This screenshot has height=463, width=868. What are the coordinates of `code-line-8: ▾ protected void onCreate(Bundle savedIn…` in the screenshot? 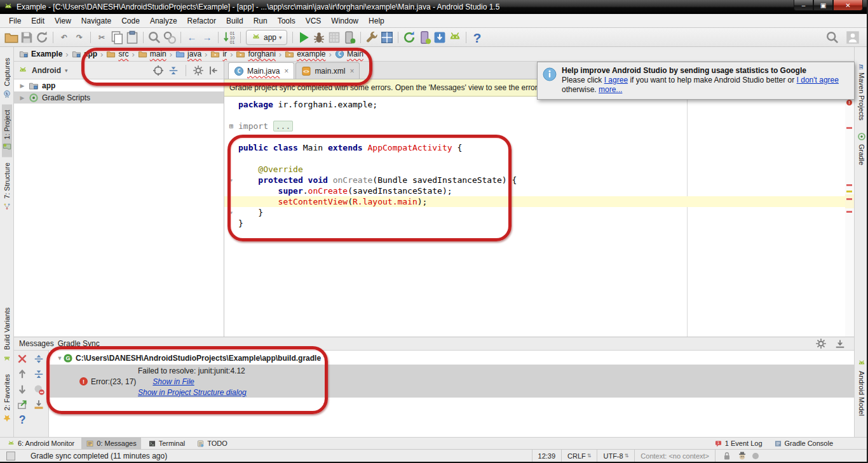 It's located at (539, 180).